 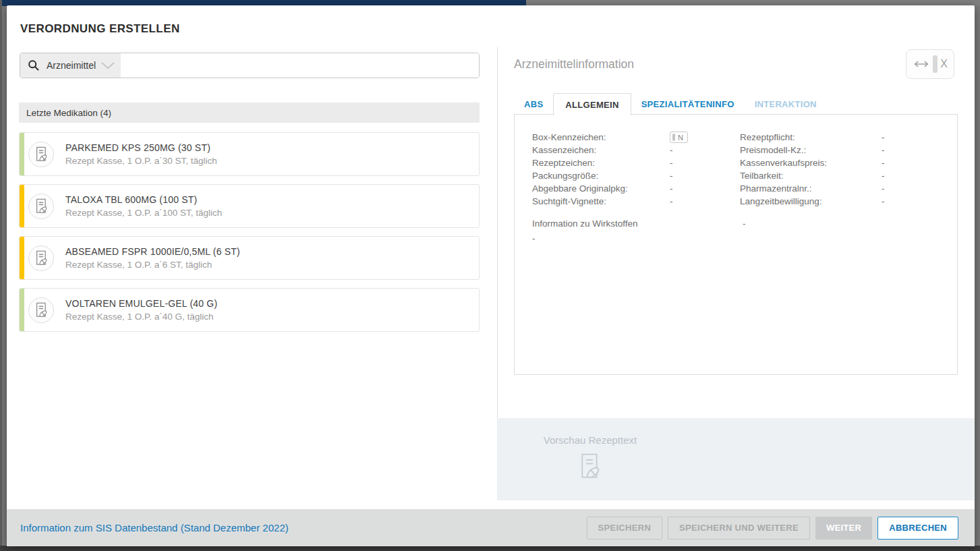 I want to click on wirkstoffe-value: -, so click(x=745, y=224).